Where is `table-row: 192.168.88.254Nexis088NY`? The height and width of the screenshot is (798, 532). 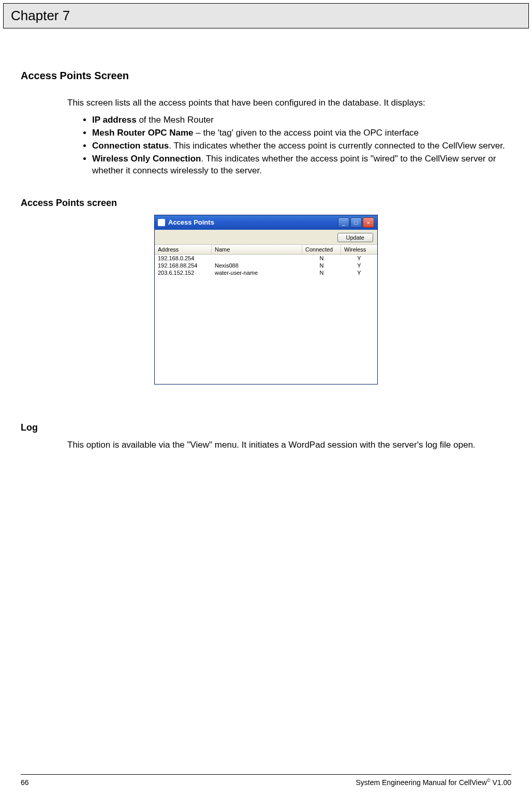
table-row: 192.168.88.254Nexis088NY is located at coordinates (266, 265).